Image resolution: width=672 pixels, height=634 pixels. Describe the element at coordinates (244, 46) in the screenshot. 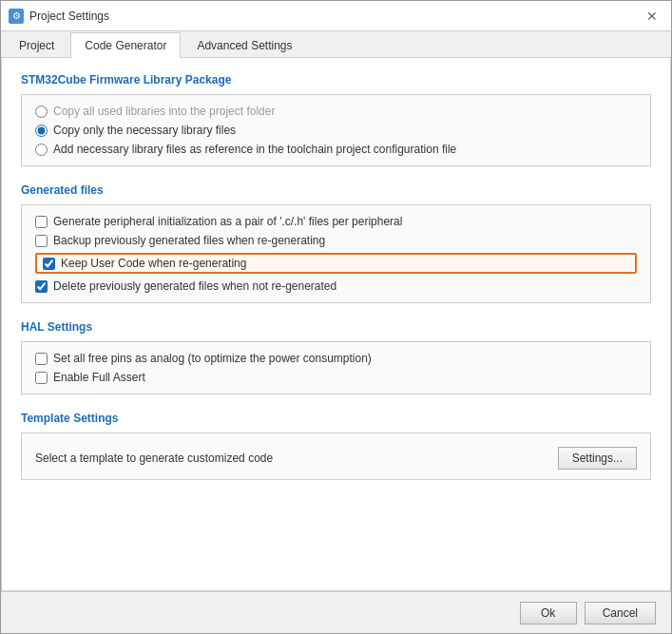

I see `tab-advanced-settings: Advanced Settings` at that location.